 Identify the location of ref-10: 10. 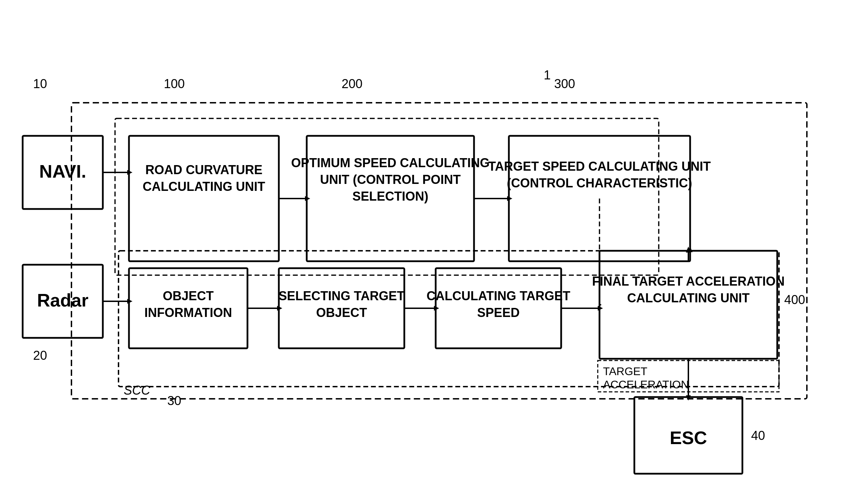
(40, 84).